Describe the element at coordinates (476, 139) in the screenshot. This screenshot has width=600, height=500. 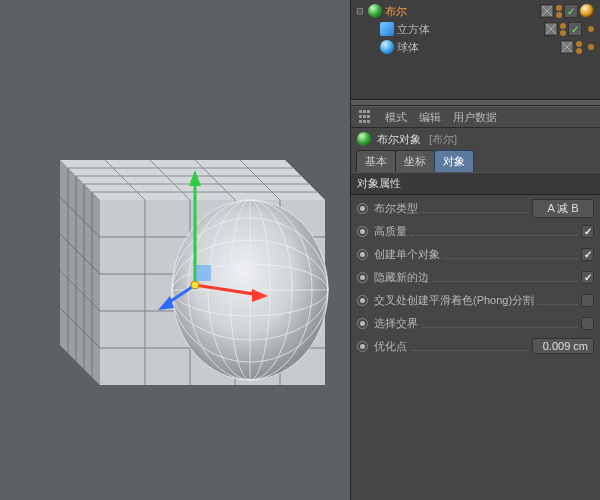
I see `attribute-title: 布尔对象 [布尔]` at that location.